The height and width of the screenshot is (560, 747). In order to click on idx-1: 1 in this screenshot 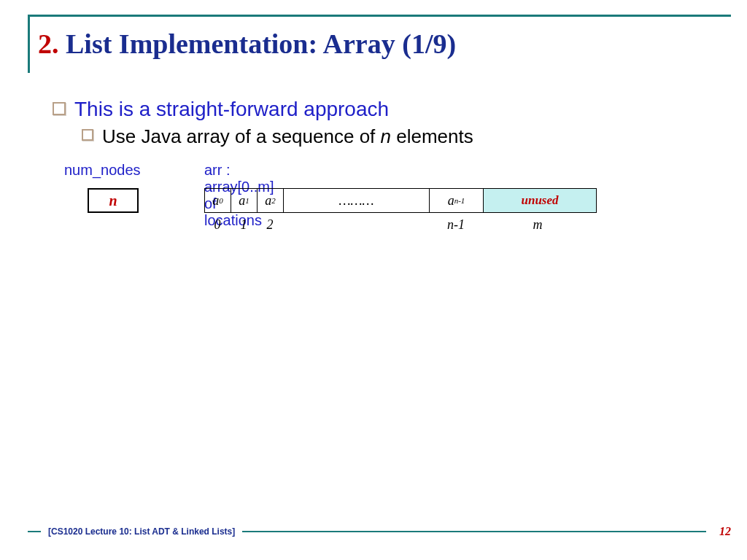, I will do `click(244, 225)`.